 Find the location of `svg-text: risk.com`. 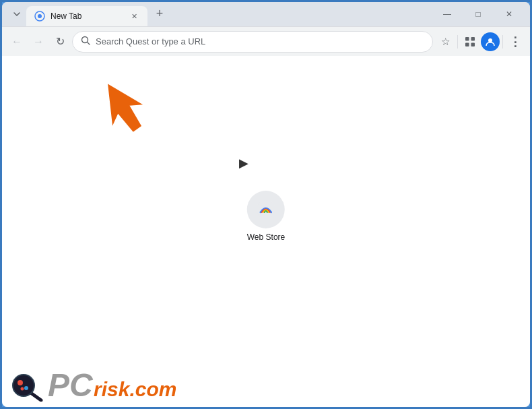

svg-text: risk.com is located at coordinates (135, 389).